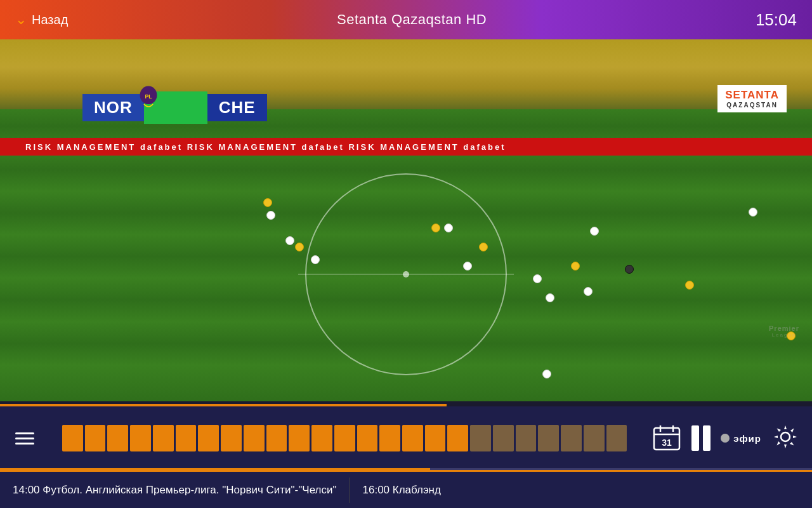 This screenshot has width=812, height=508. I want to click on watermark-line2: League, so click(784, 335).